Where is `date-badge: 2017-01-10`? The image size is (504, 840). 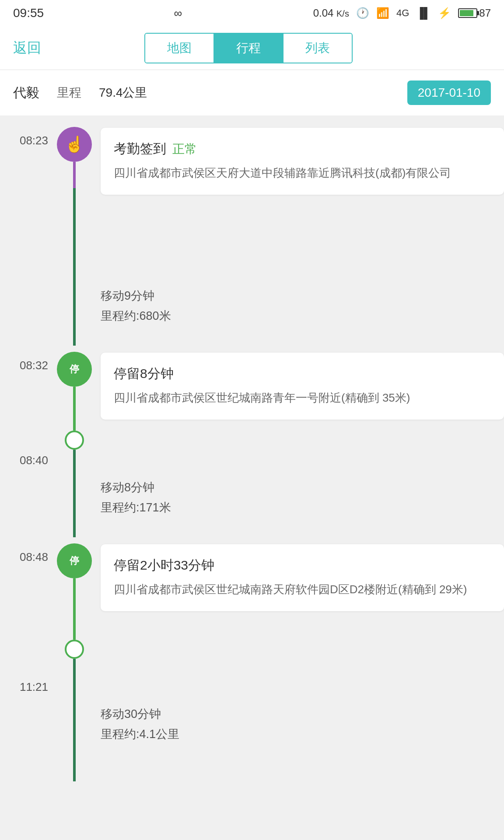
date-badge: 2017-01-10 is located at coordinates (449, 93).